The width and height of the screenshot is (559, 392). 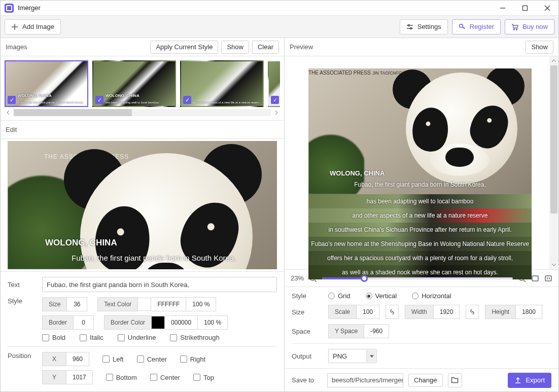 I want to click on app-title: Imerger, so click(x=29, y=8).